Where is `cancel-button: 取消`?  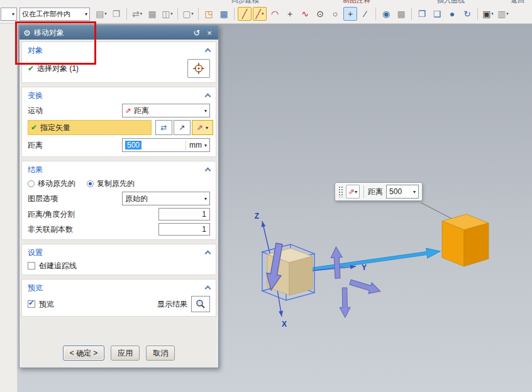
cancel-button: 取消 is located at coordinates (160, 353).